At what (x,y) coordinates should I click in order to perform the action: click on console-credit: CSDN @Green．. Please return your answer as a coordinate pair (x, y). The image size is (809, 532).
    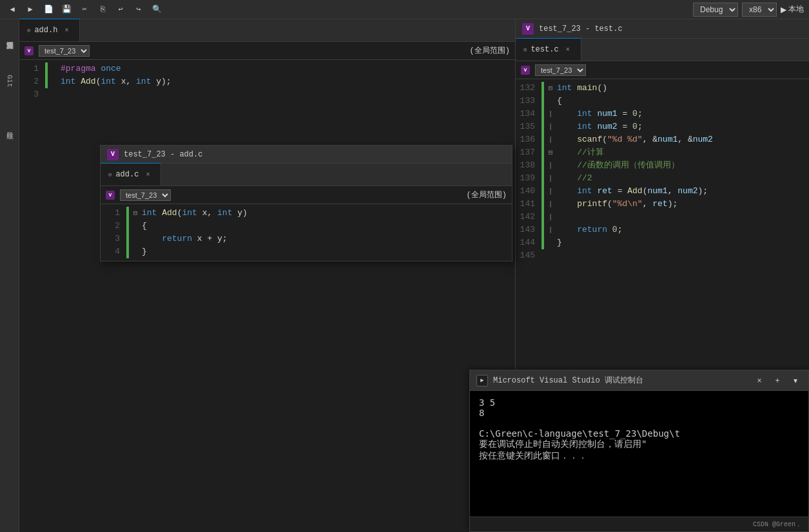
    Looking at the image, I should click on (777, 524).